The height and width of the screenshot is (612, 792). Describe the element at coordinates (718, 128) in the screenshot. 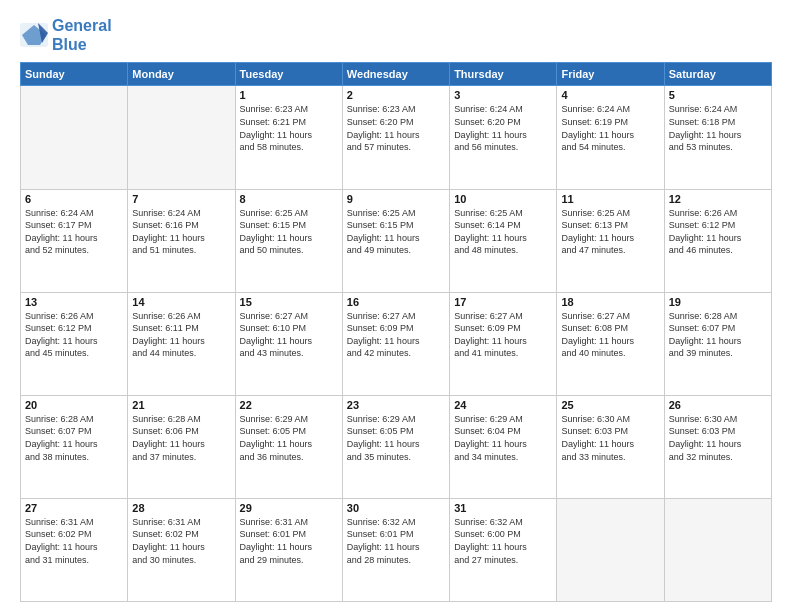

I see `day-info: Sunrise: 6:24 AM Sunset: 6:18 PM Dayligh…` at that location.